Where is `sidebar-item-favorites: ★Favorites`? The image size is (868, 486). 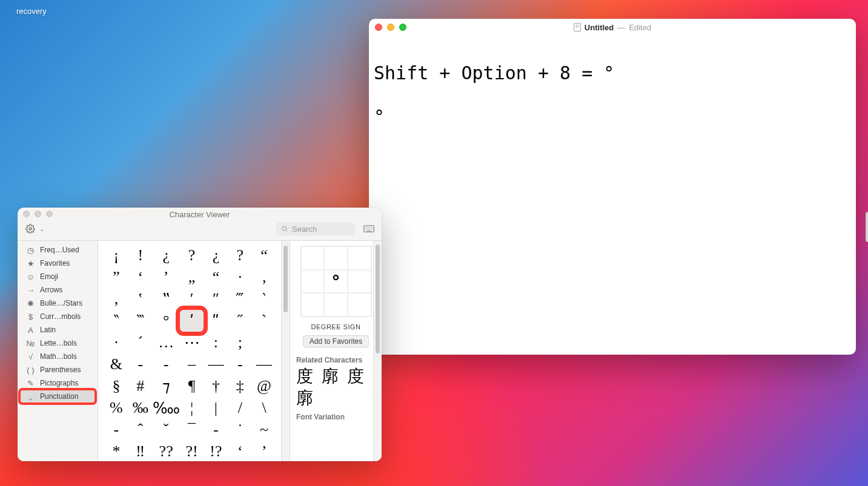
sidebar-item-favorites: ★Favorites is located at coordinates (58, 263).